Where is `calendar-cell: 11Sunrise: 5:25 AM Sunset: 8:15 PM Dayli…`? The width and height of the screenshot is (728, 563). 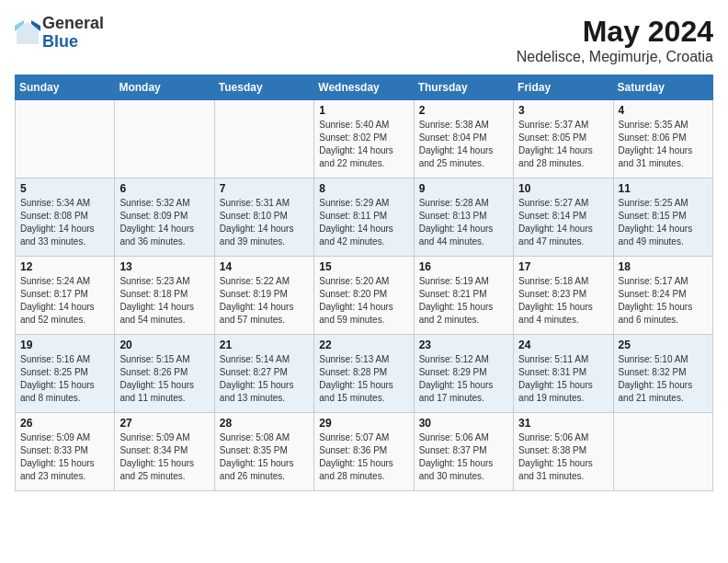
calendar-cell: 11Sunrise: 5:25 AM Sunset: 8:15 PM Dayli… is located at coordinates (663, 217).